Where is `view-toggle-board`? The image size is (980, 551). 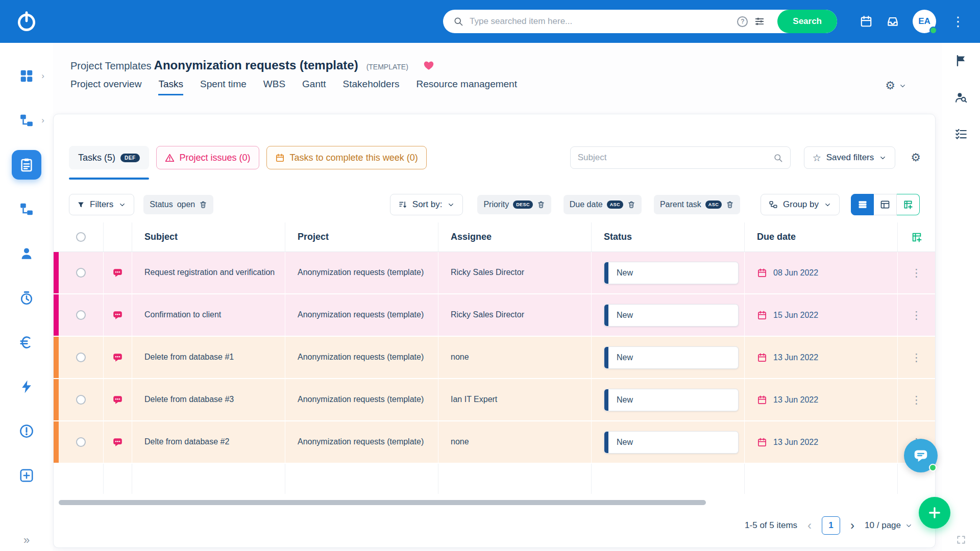
view-toggle-board is located at coordinates (885, 205).